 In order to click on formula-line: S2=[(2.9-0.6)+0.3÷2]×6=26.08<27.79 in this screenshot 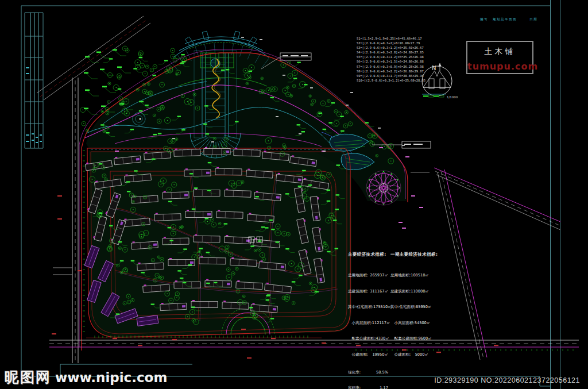, I will do `click(391, 43)`.